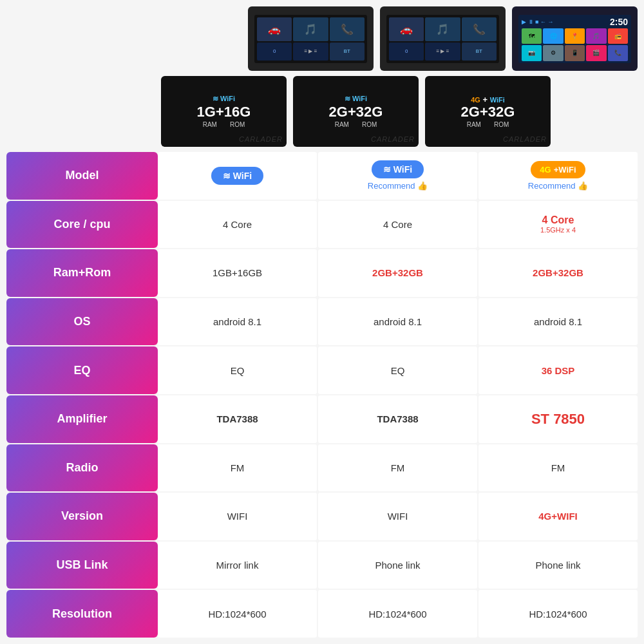 This screenshot has width=644, height=644. What do you see at coordinates (224, 111) in the screenshot?
I see `banner-card-1: ≋ WiFi 1G+16G RAM ROM CARLADER` at bounding box center [224, 111].